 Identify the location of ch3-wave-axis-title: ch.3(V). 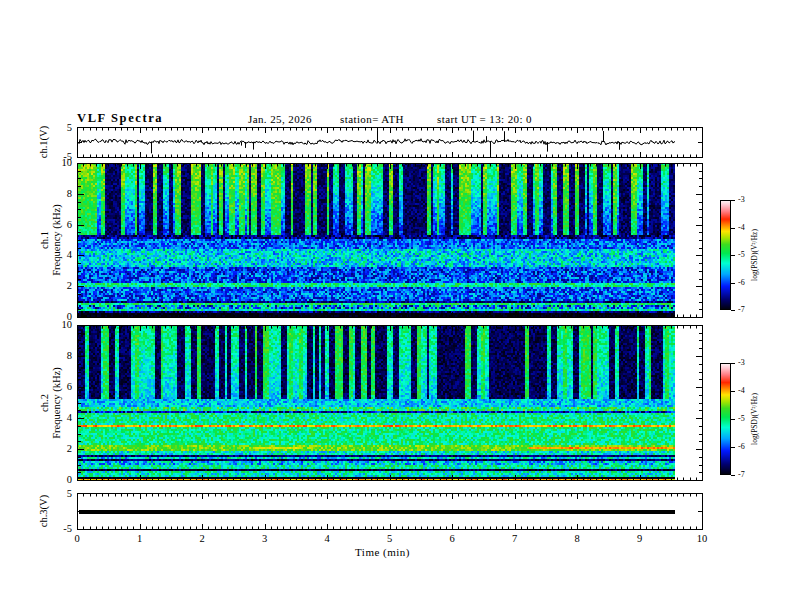
(44, 511).